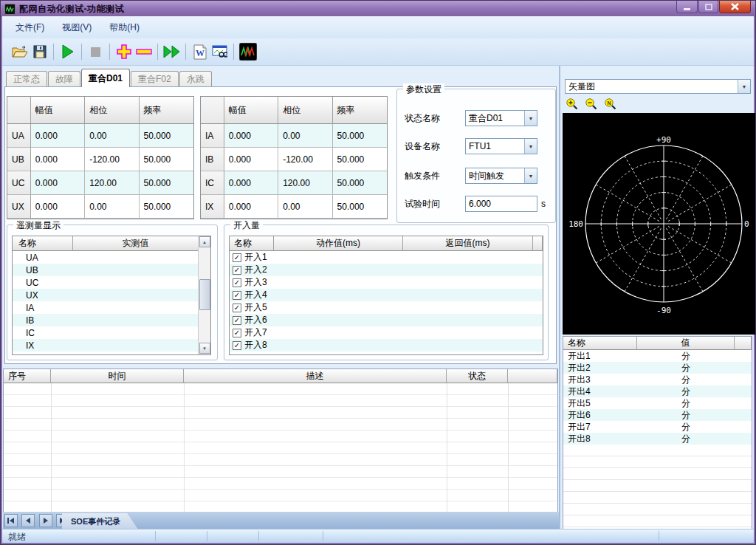 The image size is (756, 545). What do you see at coordinates (735, 7) in the screenshot?
I see `close-button` at bounding box center [735, 7].